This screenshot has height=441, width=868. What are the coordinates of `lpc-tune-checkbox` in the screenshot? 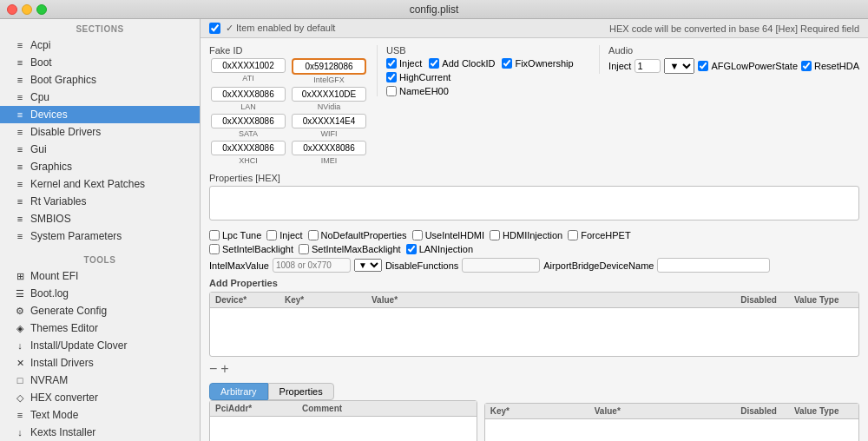 It's located at (214, 235).